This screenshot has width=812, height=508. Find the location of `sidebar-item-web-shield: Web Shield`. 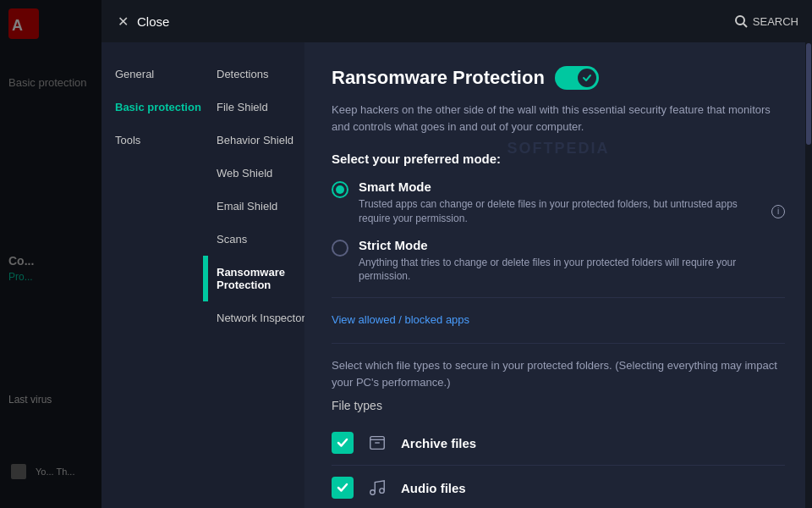

sidebar-item-web-shield: Web Shield is located at coordinates (254, 173).